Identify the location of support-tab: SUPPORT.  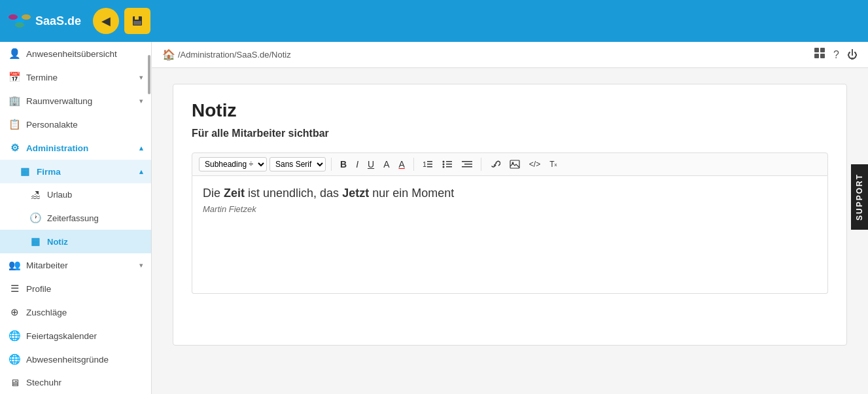
(859, 197).